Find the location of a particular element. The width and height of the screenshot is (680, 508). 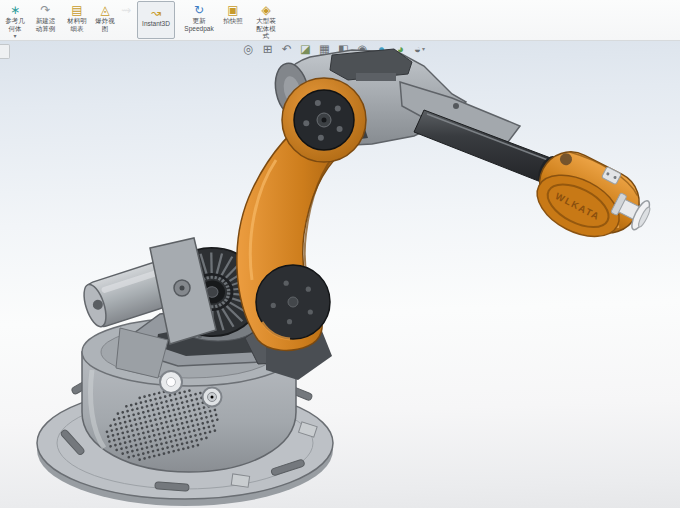

exploded-view-button: ◬ 爆炸视 图 is located at coordinates (105, 20).